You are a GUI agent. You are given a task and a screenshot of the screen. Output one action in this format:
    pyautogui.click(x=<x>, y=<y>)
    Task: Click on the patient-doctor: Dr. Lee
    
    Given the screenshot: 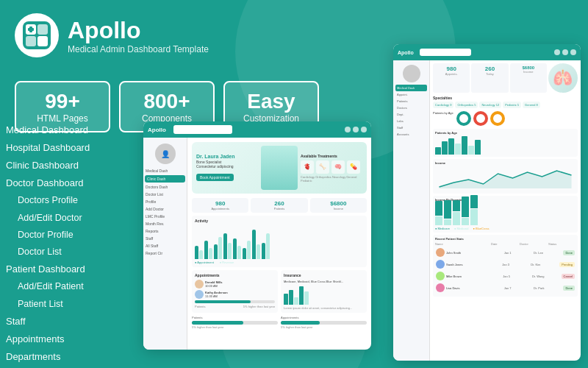 What is the action you would take?
    pyautogui.click(x=548, y=253)
    